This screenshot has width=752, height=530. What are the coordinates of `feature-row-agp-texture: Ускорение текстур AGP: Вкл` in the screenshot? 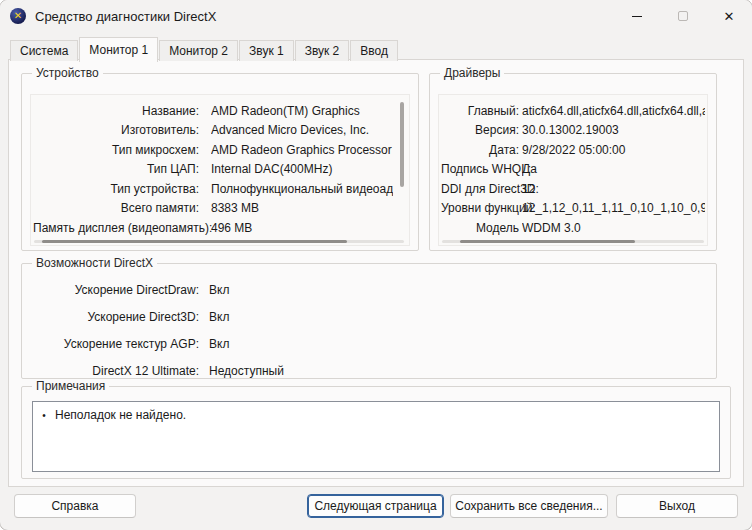 It's located at (369, 344).